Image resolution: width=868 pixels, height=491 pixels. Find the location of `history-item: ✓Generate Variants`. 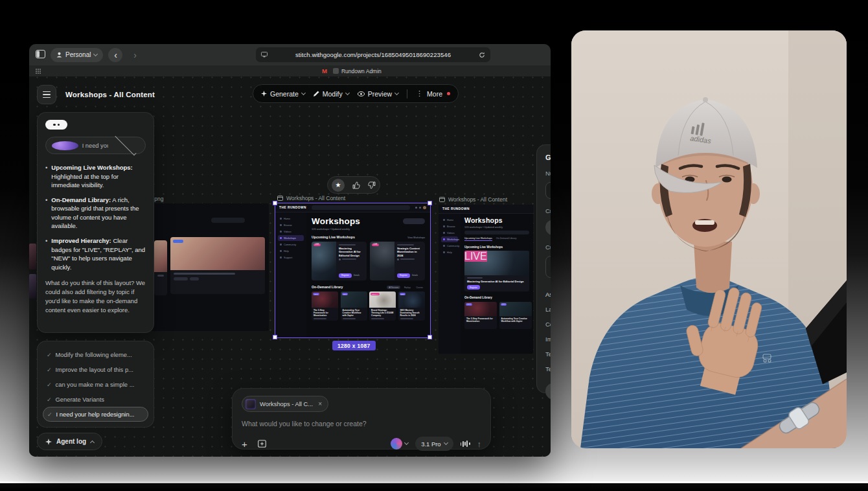

history-item: ✓Generate Variants is located at coordinates (96, 399).